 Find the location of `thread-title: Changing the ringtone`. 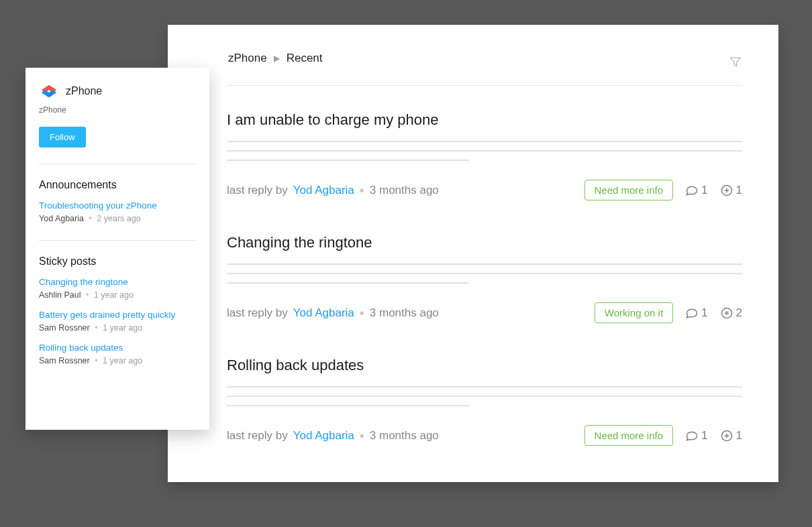

thread-title: Changing the ringtone is located at coordinates (485, 243).